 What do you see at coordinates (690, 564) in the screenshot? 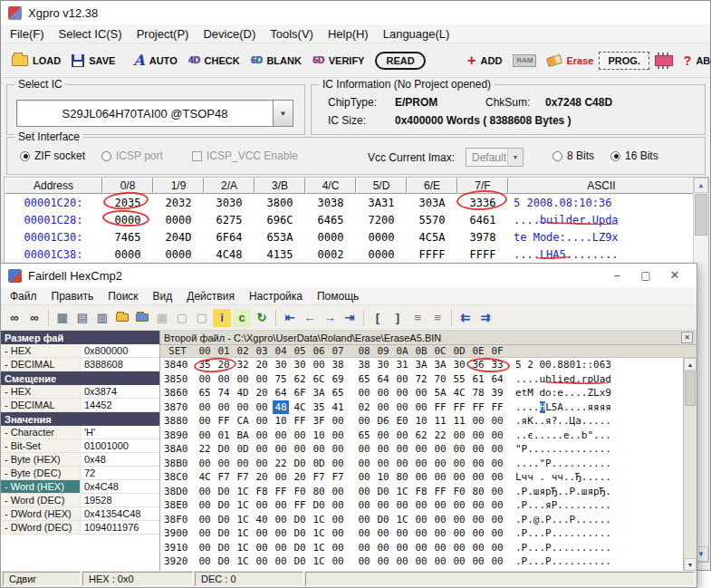
I see `scroll-down-icon: ▼` at bounding box center [690, 564].